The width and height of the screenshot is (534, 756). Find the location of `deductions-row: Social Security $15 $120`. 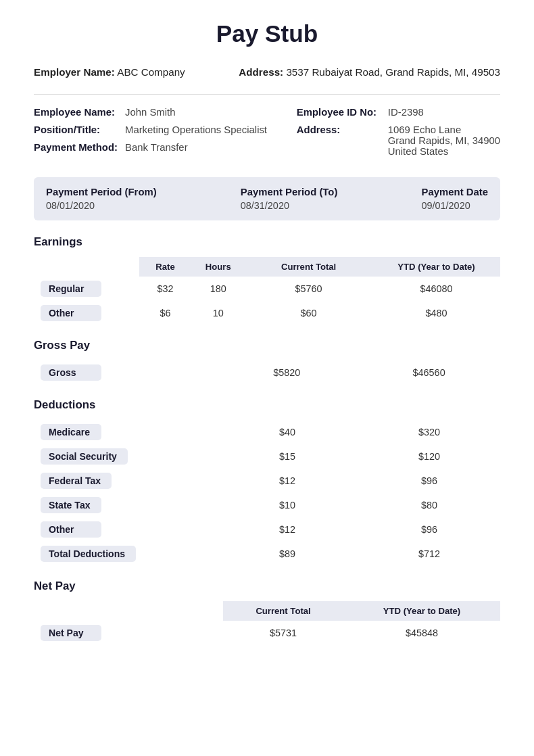

deductions-row: Social Security $15 $120 is located at coordinates (267, 456).